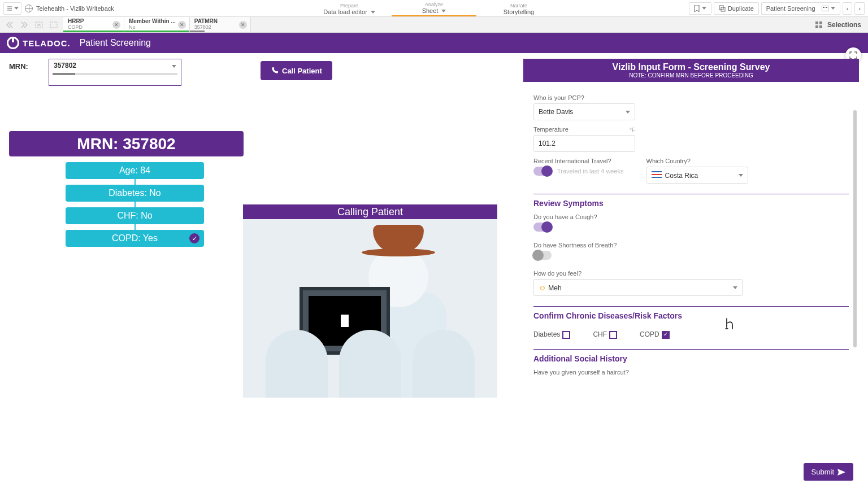  What do you see at coordinates (542, 255) in the screenshot?
I see `breath-toggle` at bounding box center [542, 255].